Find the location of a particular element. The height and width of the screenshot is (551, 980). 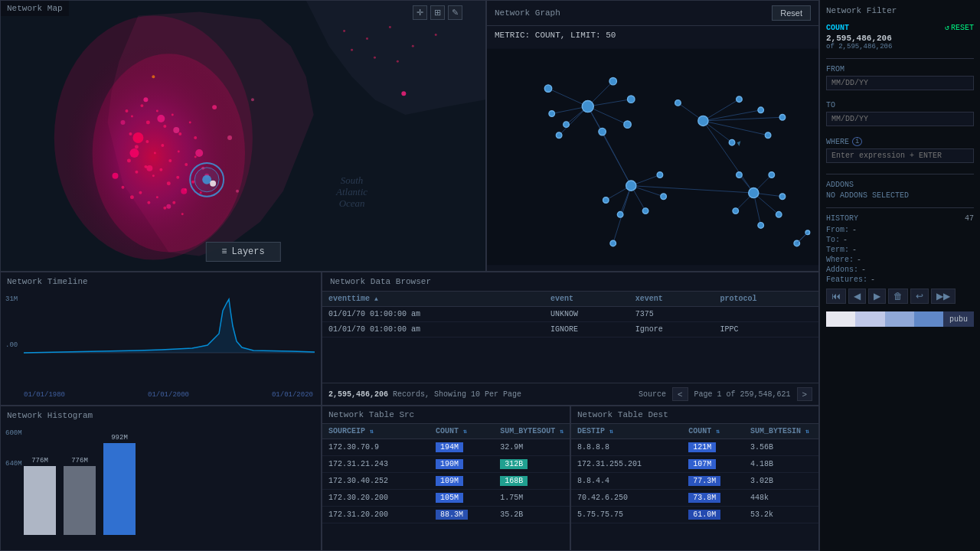

bottom-tables: Network Table Src SOURCEIP ⇅ COUNT ⇅ SUM… is located at coordinates (570, 478).